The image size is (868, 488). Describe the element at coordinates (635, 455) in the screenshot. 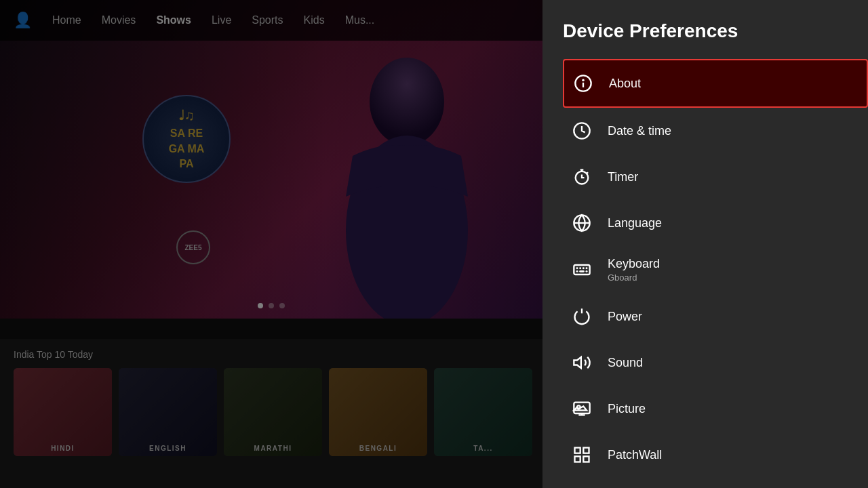

I see `patchwall-label: PatchWall` at that location.